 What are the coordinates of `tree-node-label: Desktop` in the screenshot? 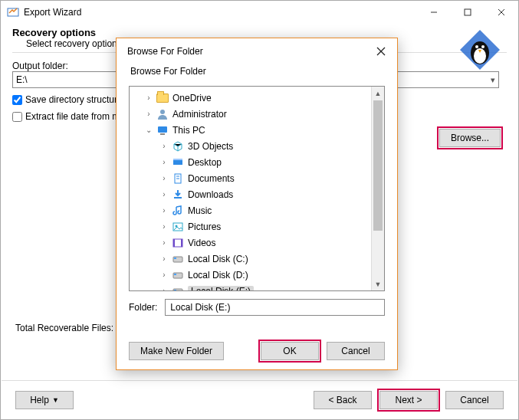 It's located at (205, 162).